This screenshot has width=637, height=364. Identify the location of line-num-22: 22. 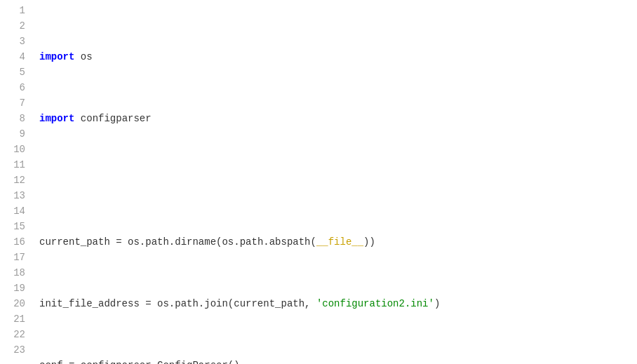
(15, 335).